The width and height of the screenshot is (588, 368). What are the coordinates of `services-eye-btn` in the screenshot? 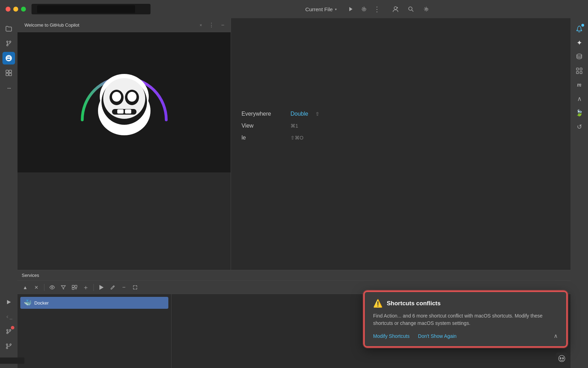 It's located at (52, 287).